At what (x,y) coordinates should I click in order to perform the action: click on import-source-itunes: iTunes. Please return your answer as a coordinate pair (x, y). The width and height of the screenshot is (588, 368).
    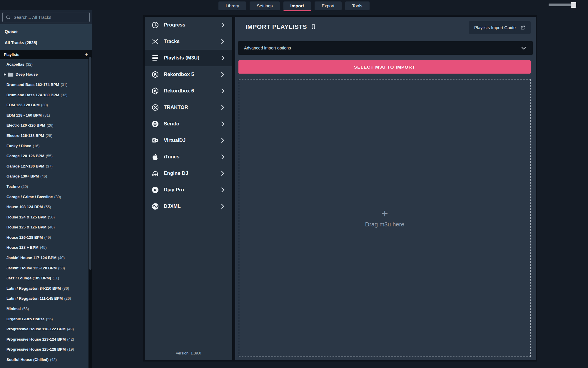
    Looking at the image, I should click on (188, 157).